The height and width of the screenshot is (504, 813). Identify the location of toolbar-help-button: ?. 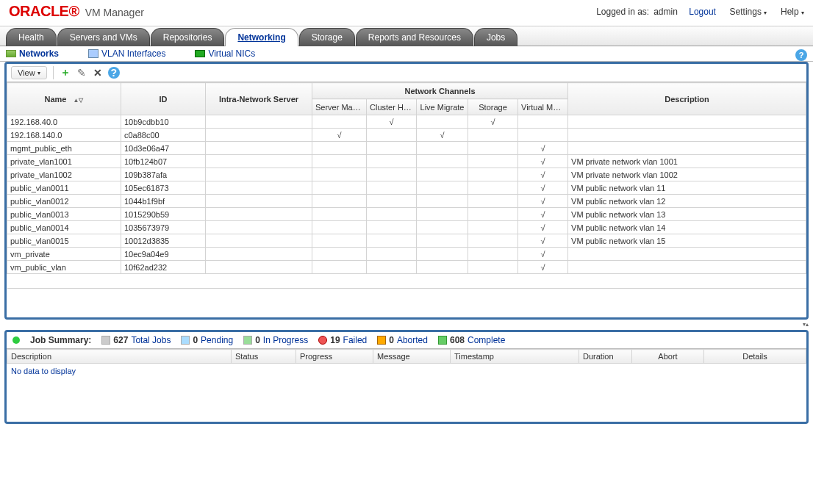
(114, 73).